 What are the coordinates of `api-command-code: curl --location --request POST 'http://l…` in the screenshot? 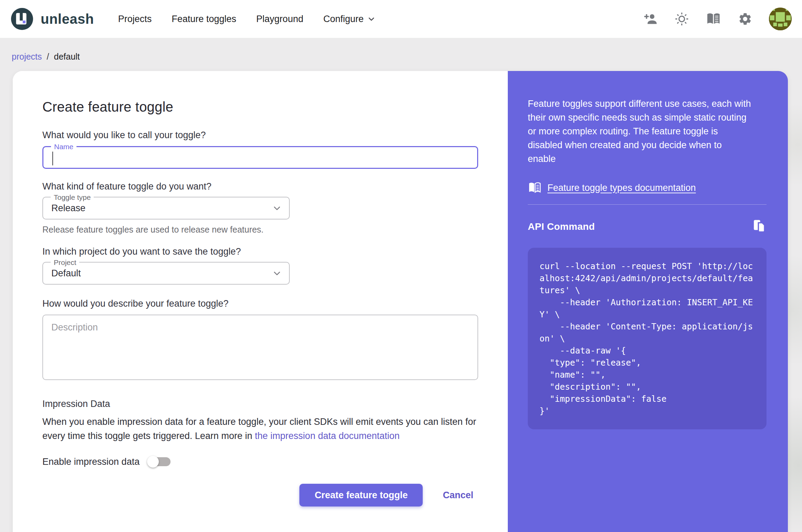 It's located at (647, 338).